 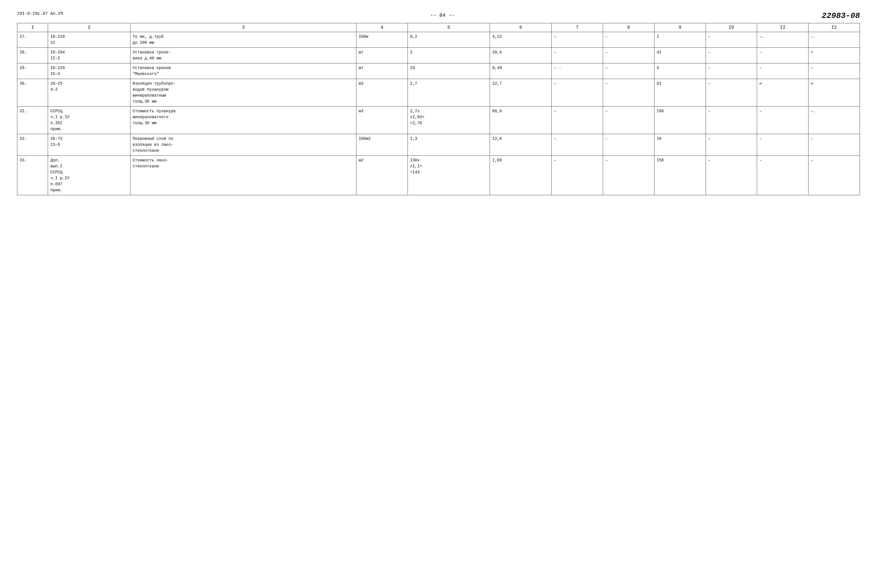 What do you see at coordinates (577, 71) in the screenshot?
I see `cell-2-col7: – ·` at bounding box center [577, 71].